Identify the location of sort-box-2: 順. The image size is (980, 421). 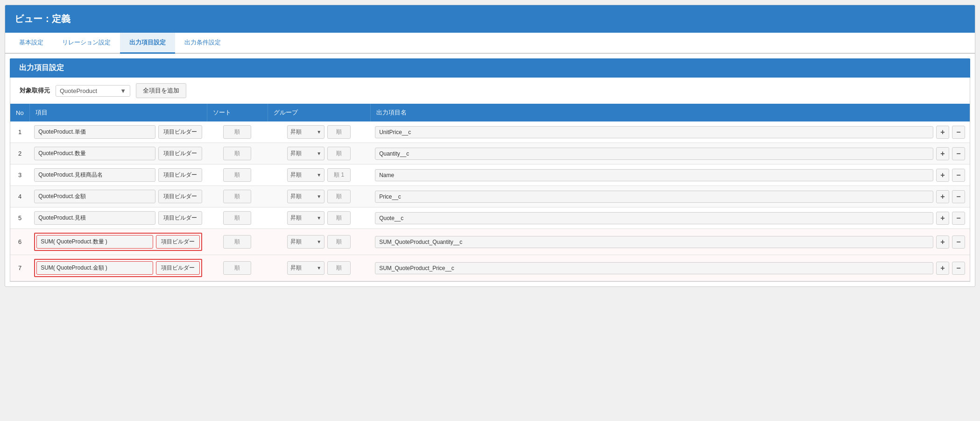
(237, 153).